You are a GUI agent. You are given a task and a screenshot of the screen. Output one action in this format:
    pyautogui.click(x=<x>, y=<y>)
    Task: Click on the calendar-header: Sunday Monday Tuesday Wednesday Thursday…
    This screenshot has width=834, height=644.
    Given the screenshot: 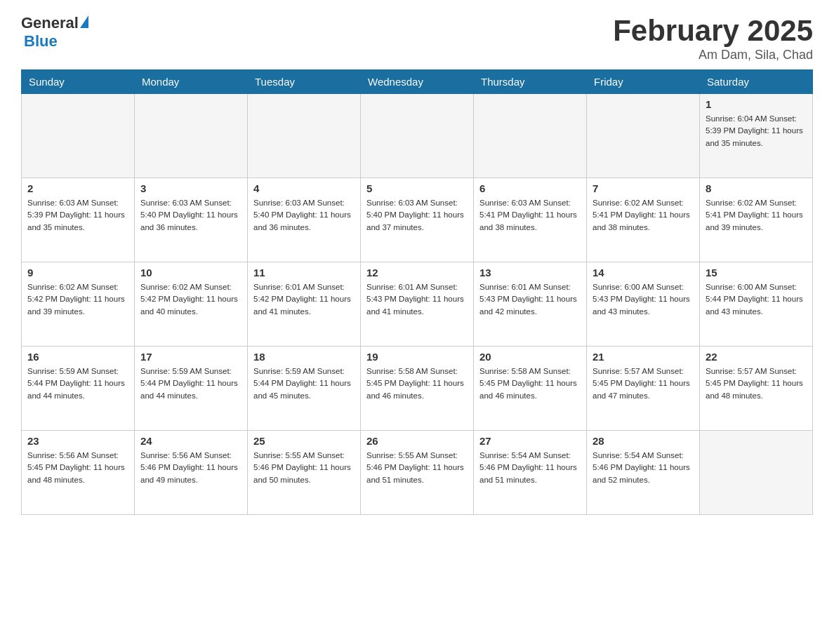 What is the action you would take?
    pyautogui.click(x=417, y=82)
    